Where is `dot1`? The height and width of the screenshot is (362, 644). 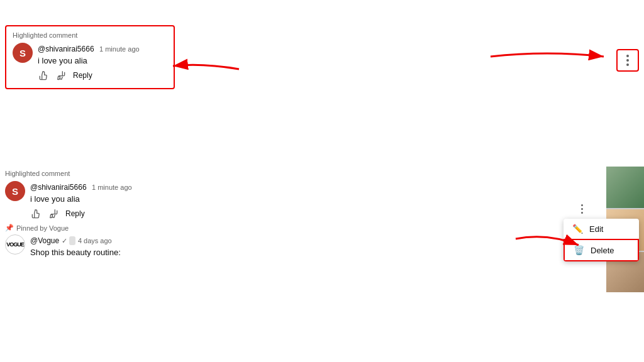
dot1 is located at coordinates (628, 56).